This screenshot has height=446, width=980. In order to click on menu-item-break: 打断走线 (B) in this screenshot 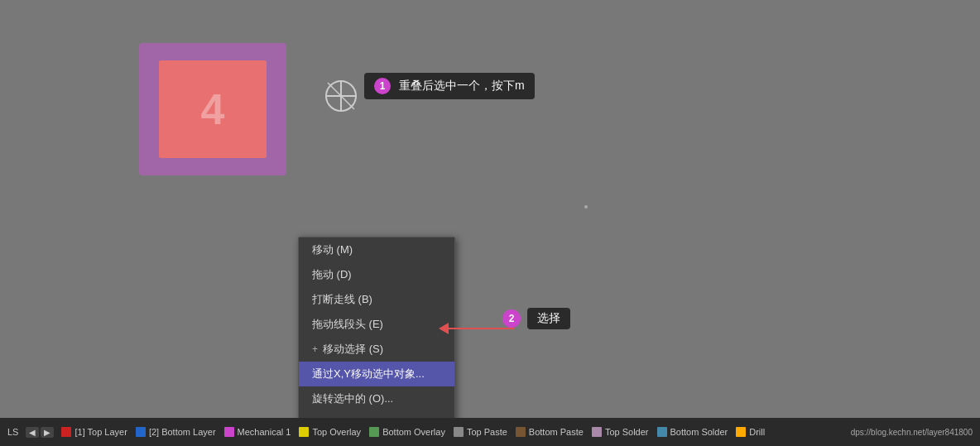, I will do `click(377, 300)`.